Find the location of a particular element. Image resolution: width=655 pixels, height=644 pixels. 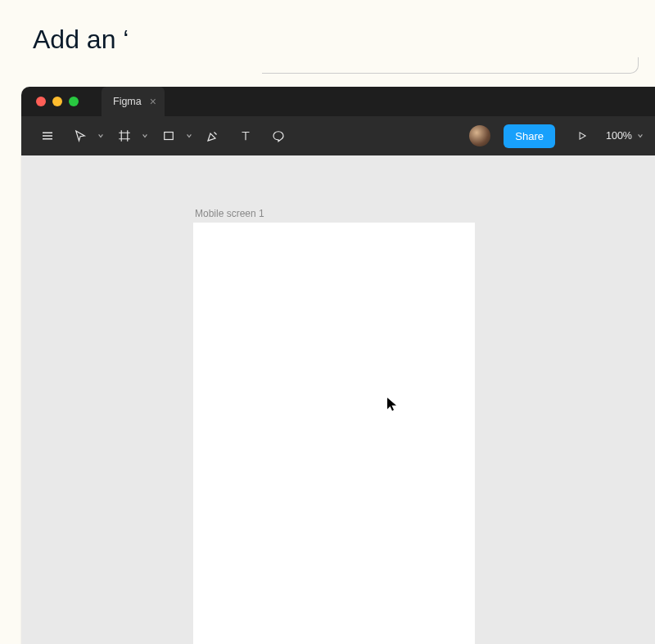

window-minimize-button is located at coordinates (57, 101).